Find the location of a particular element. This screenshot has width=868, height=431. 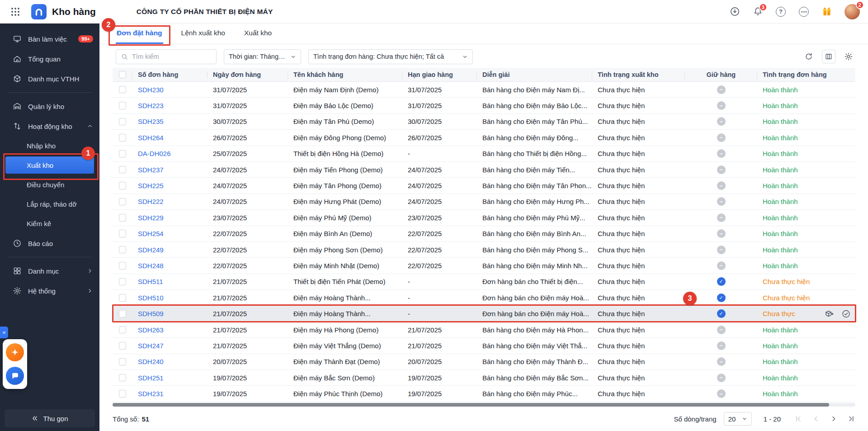

sidebar-item-bao-cao: Báo cáo is located at coordinates (50, 243).